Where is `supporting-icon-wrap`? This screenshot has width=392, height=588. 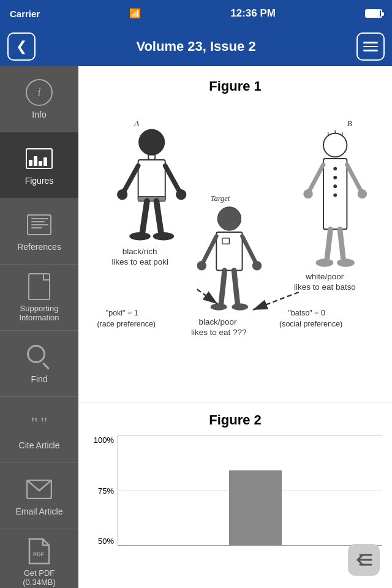 supporting-icon-wrap is located at coordinates (39, 287).